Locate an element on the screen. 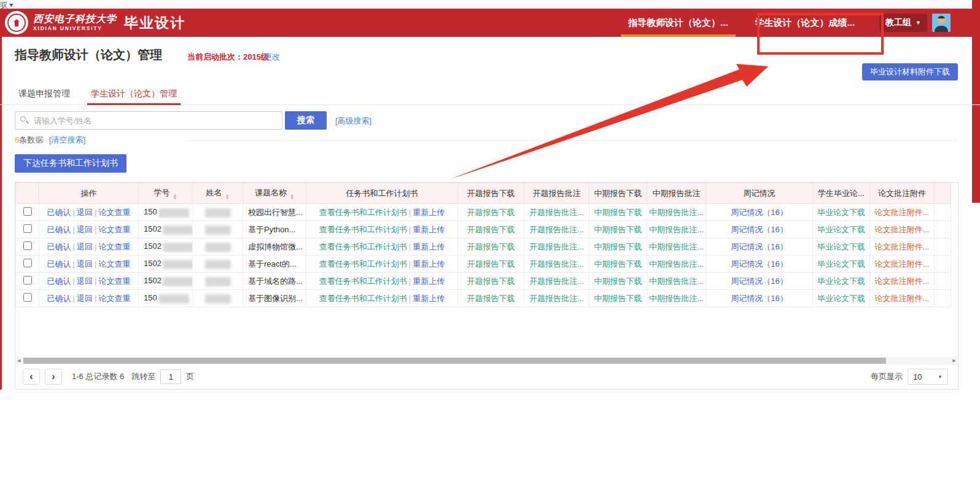 Image resolution: width=980 pixels, height=494 pixels. material-attachment-download-button: 毕业设计材料附件下载 is located at coordinates (910, 72).